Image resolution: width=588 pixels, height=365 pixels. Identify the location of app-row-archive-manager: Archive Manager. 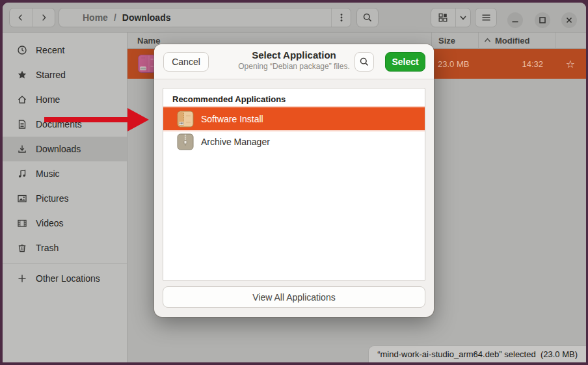
(294, 142).